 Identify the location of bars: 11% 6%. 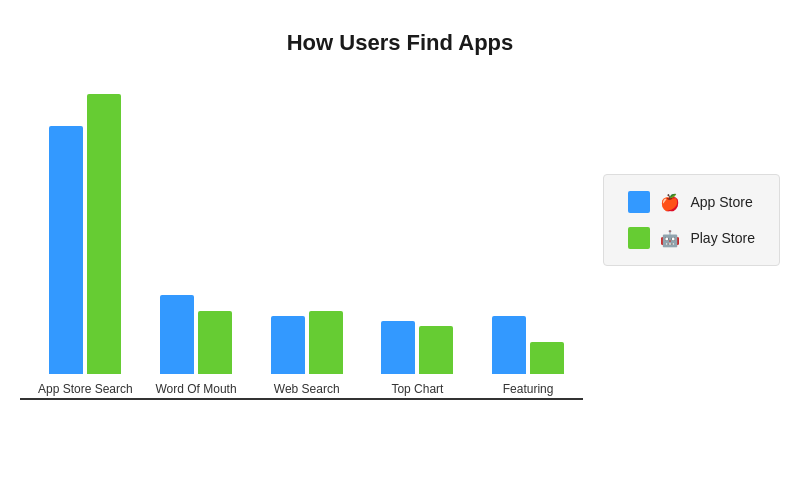
(528, 336).